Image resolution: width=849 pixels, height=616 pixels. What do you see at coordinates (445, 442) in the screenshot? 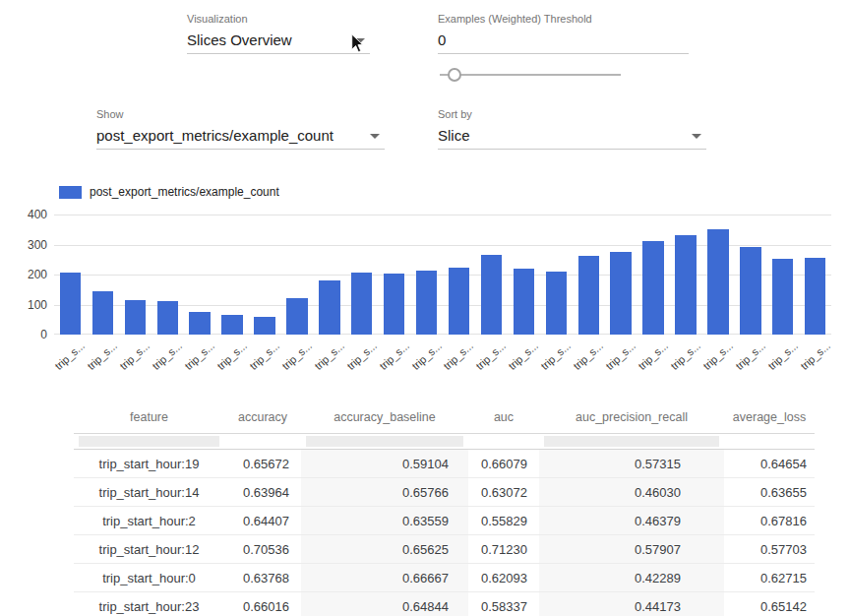
I see `filter-row` at bounding box center [445, 442].